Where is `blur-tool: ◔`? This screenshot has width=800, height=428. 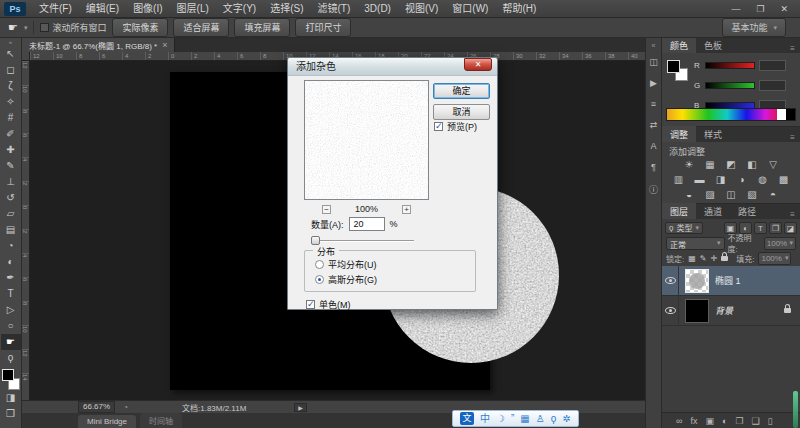 blur-tool: ◔ is located at coordinates (11, 246).